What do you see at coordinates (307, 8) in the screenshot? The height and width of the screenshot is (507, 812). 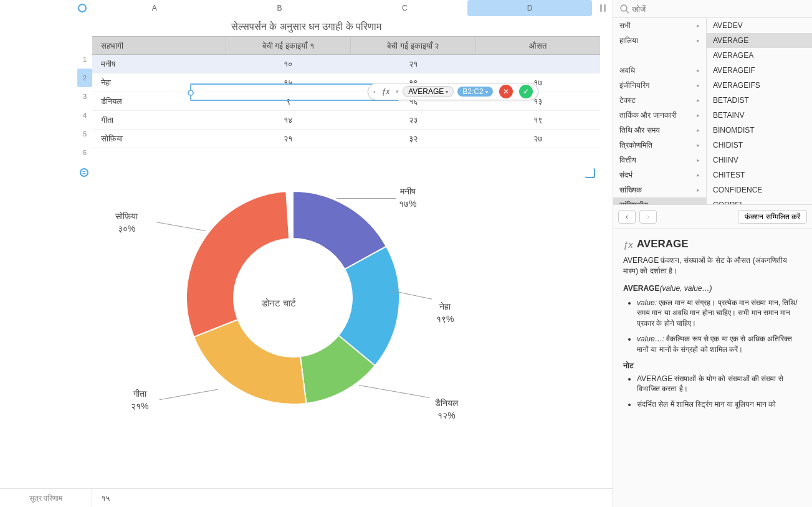 I see `column-header-row: A B C D` at bounding box center [307, 8].